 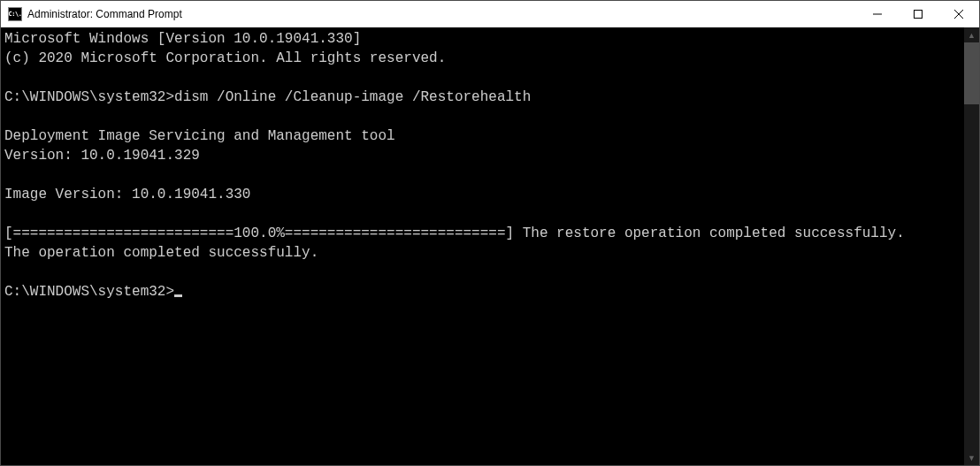 What do you see at coordinates (200, 136) in the screenshot?
I see `console-line: Deployment Image Servicing and Managemen…` at bounding box center [200, 136].